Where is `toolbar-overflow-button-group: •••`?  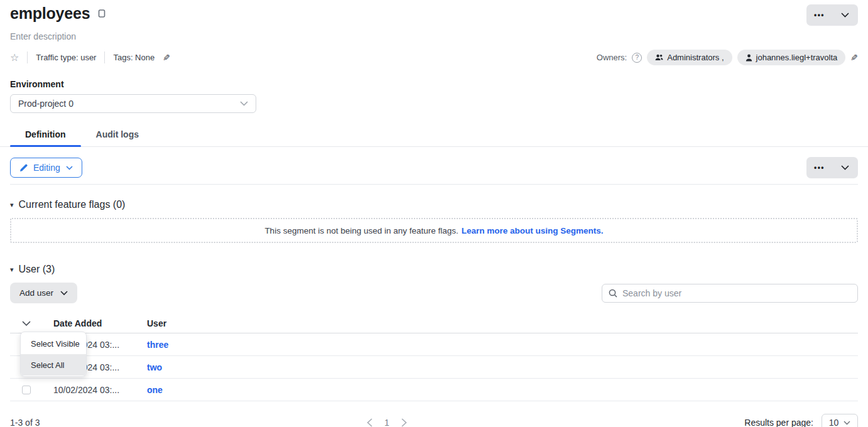 toolbar-overflow-button-group: ••• is located at coordinates (832, 168).